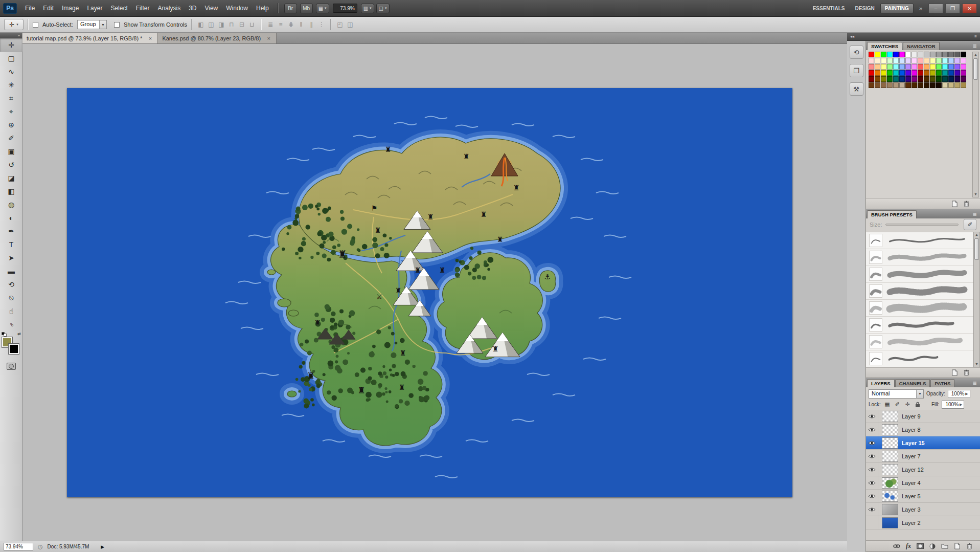 This screenshot has height=552, width=980. I want to click on toggle-brush-panel-icon: ✐, so click(970, 225).